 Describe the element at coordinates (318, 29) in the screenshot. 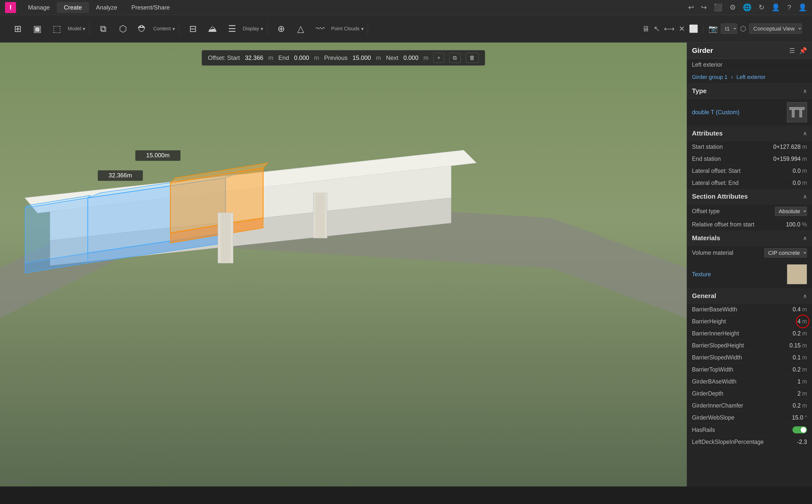

I see `toolbar-group-pointclouds: ⊕ △ 〰 Point Clouds ▾` at that location.